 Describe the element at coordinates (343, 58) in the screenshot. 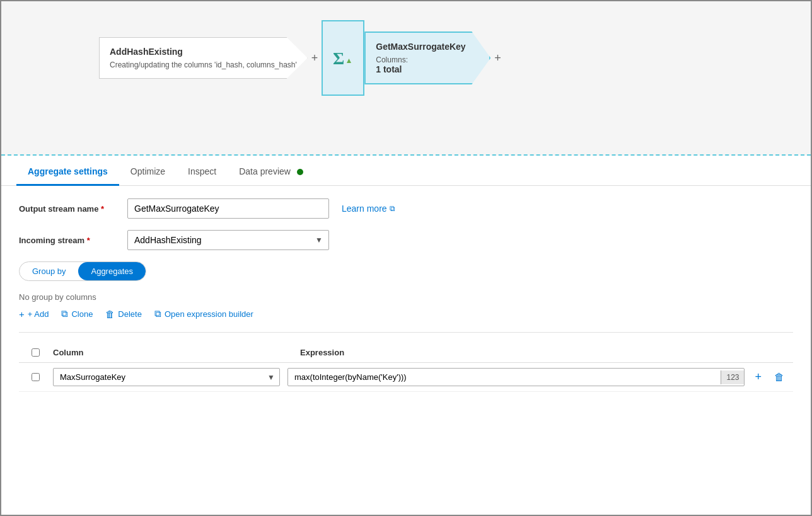

I see `sigma-icon: Σ` at that location.